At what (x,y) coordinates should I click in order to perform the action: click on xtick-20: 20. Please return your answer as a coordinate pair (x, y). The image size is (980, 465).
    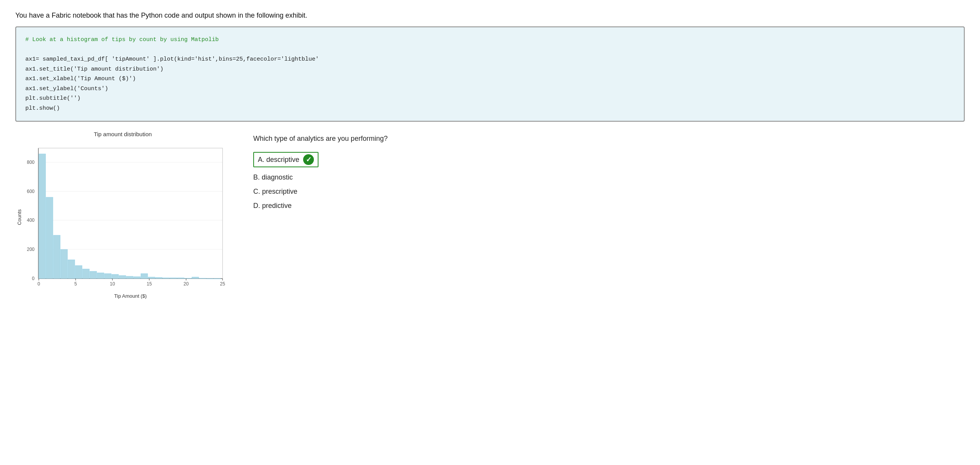
    Looking at the image, I should click on (186, 284).